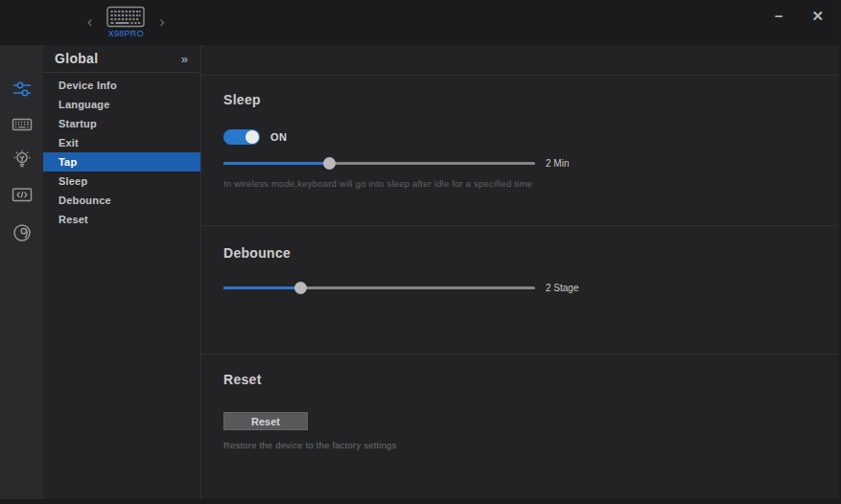 This screenshot has width=841, height=504. What do you see at coordinates (21, 272) in the screenshot?
I see `nav-sidebar` at bounding box center [21, 272].